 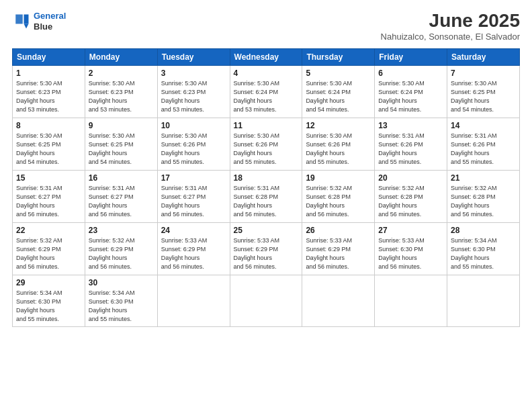 I want to click on day-cell: 9 Sunrise: 5:30 AMSunset: 6:25 PMDayligh…, so click(x=121, y=144).